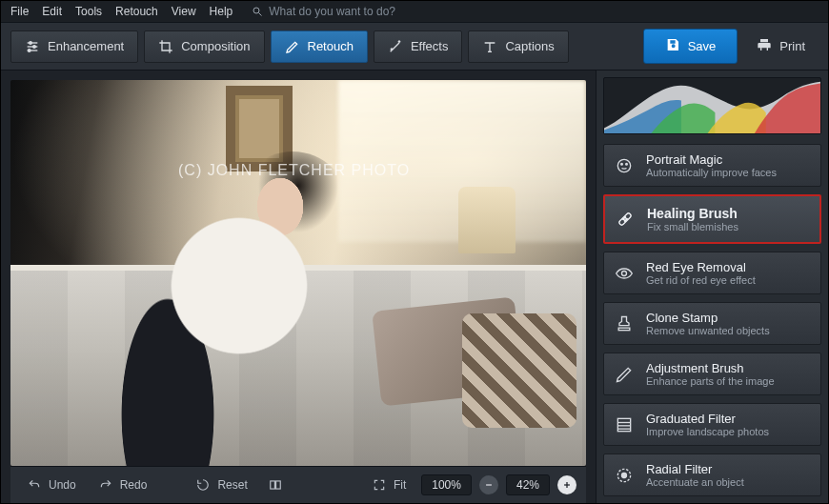  What do you see at coordinates (86, 46) in the screenshot?
I see `tab-label: Enhancement` at bounding box center [86, 46].